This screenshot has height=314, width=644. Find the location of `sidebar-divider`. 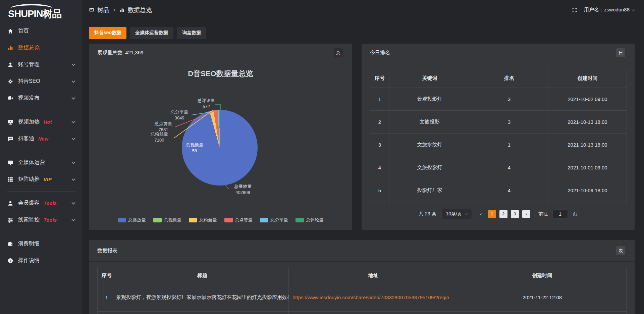

sidebar-divider is located at coordinates (41, 151).